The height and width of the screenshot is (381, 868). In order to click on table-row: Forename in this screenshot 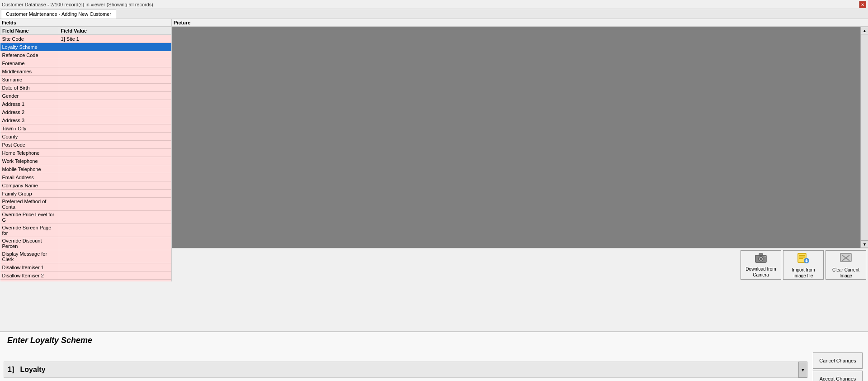, I will do `click(86, 63)`.